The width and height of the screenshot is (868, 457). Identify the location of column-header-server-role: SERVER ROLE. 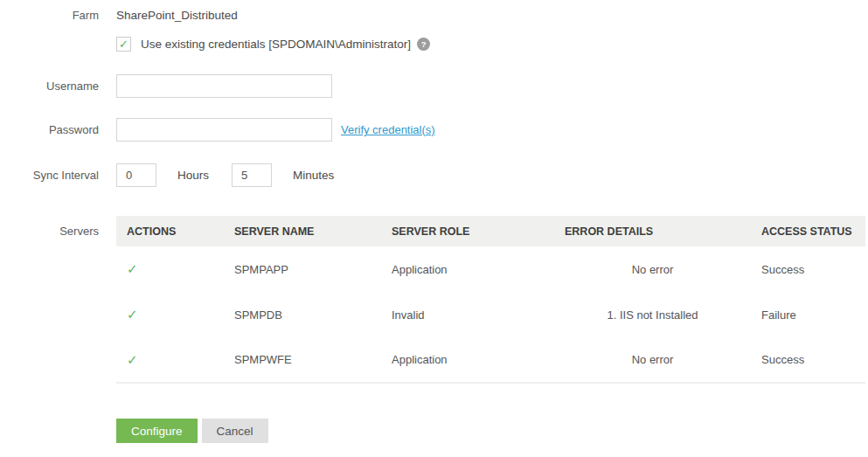
(468, 231).